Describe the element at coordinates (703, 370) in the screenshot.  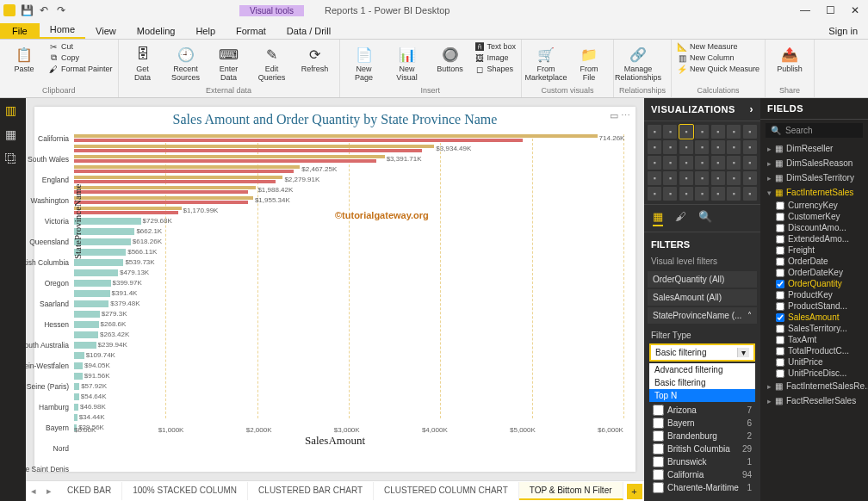
I see `filter-type-option: Advanced filtering` at that location.